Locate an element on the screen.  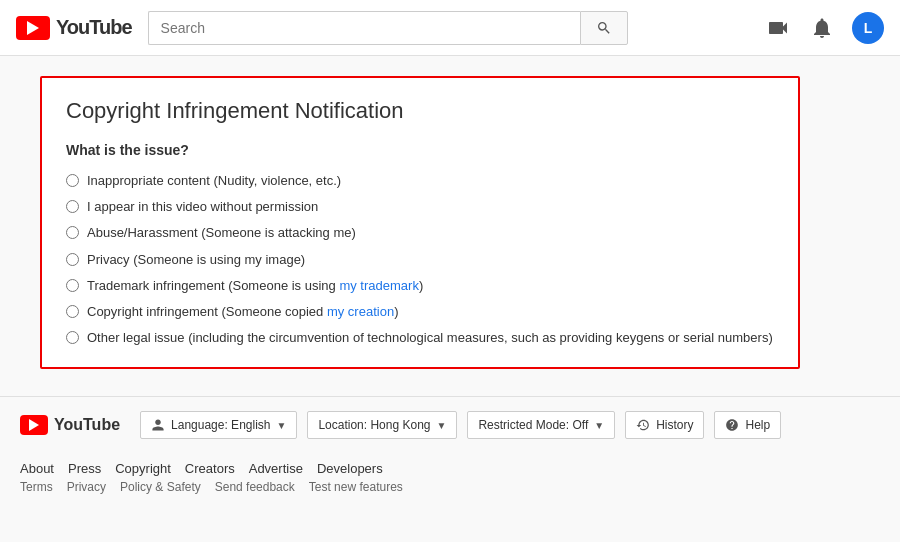
radio-other is located at coordinates (72, 338).